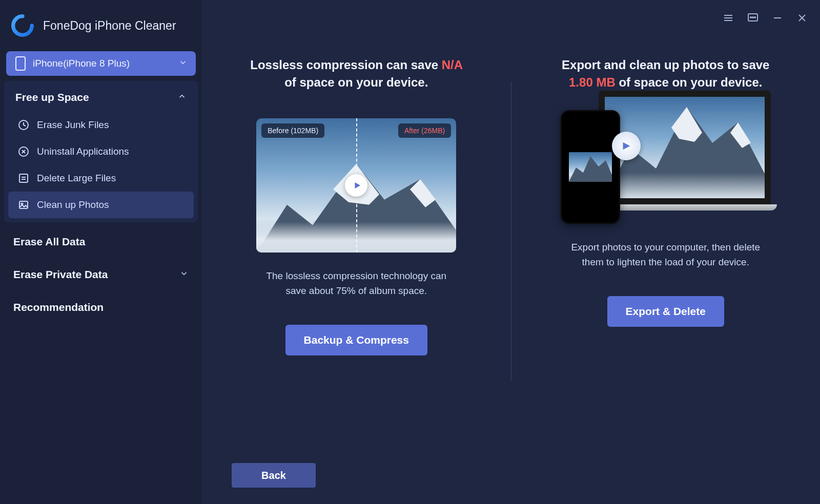 This screenshot has width=820, height=504. Describe the element at coordinates (101, 307) in the screenshot. I see `sidebar-item-recommendation: Recommendation` at that location.